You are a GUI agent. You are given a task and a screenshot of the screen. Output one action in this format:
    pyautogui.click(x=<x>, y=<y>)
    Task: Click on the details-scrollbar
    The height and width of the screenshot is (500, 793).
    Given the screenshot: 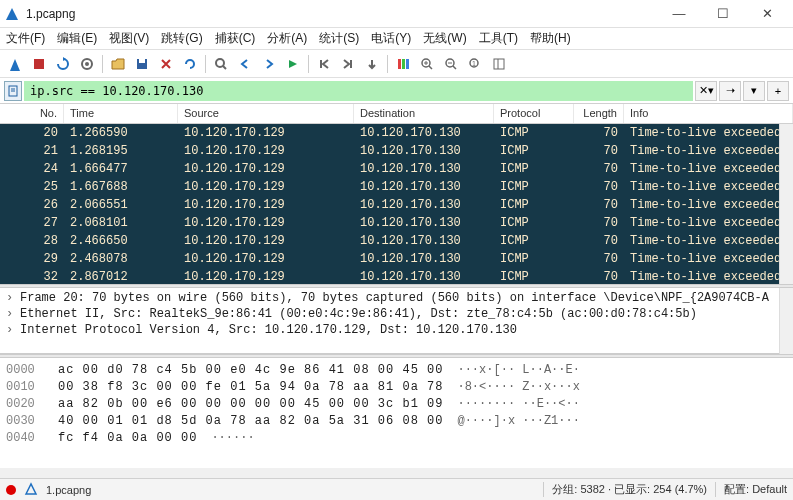 What is the action you would take?
    pyautogui.click(x=786, y=321)
    